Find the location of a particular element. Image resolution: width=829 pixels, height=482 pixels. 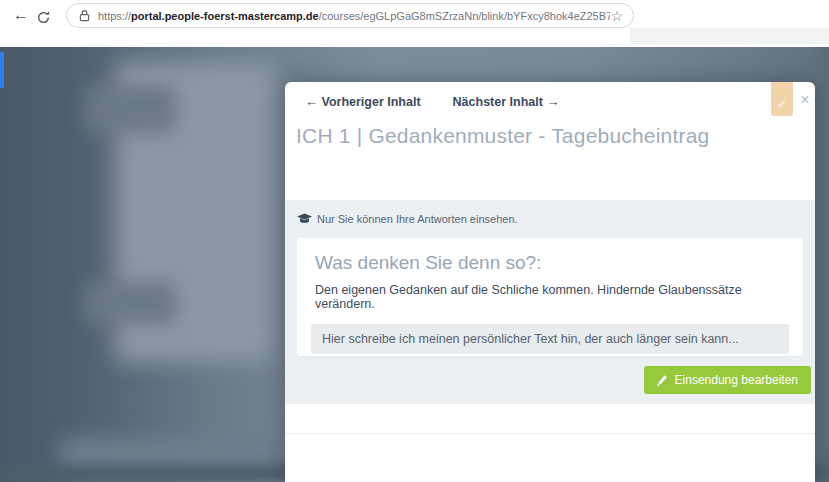

lock-icon is located at coordinates (84, 16).